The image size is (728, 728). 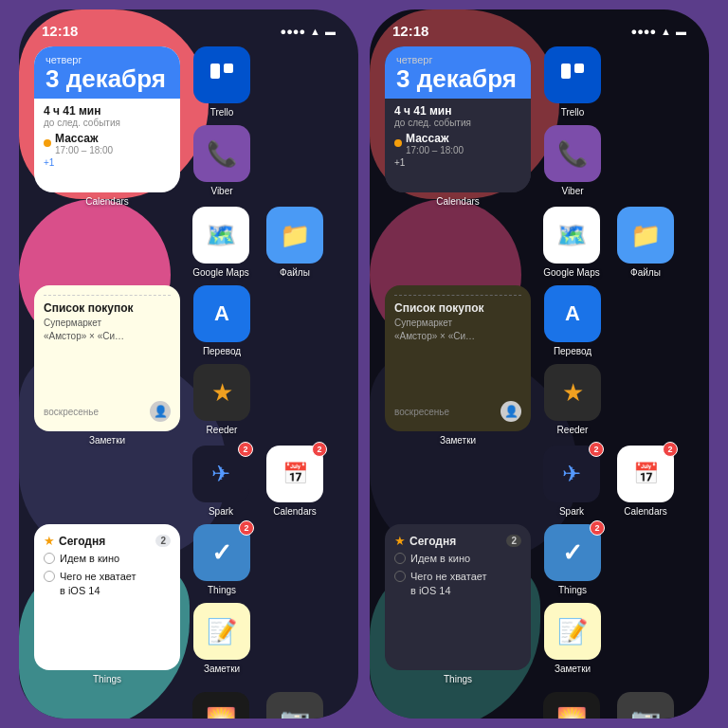 I want to click on things-app-icon-left: ✓ 2 Things, so click(x=222, y=559).